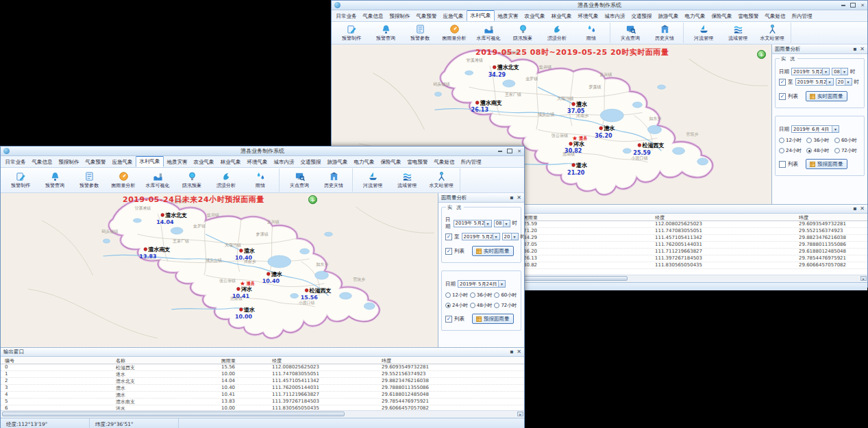 This screenshot has width=868, height=428. What do you see at coordinates (458, 305) in the screenshot?
I see `radio-24小时: 24小时` at bounding box center [458, 305].